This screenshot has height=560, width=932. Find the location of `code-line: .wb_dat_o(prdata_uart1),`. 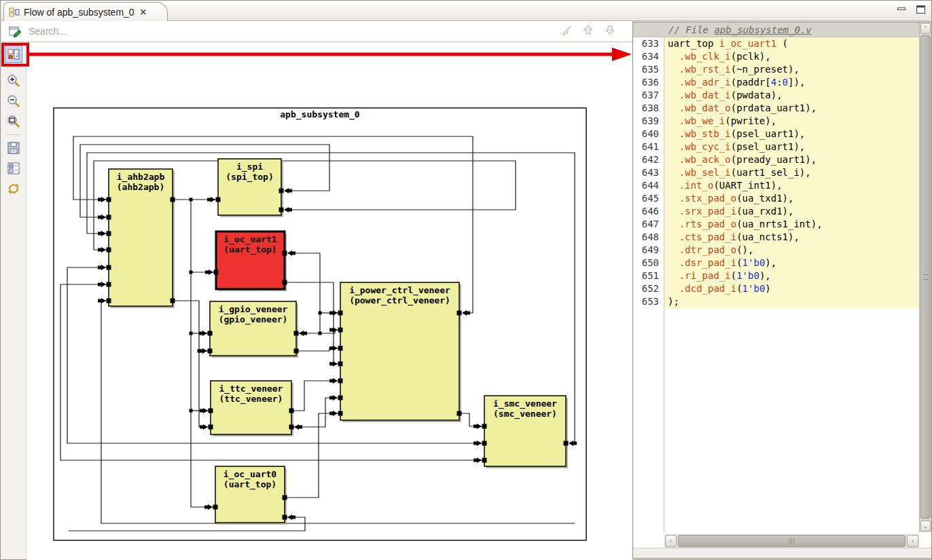

code-line: .wb_dat_o(prdata_uart1), is located at coordinates (792, 109).